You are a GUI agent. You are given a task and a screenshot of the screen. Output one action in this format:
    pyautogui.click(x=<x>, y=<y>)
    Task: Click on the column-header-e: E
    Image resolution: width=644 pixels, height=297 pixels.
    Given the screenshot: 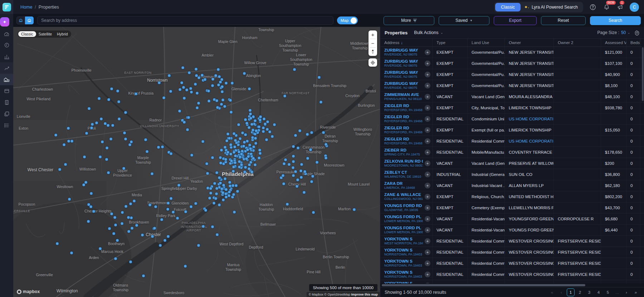 What is the action you would take?
    pyautogui.click(x=642, y=43)
    